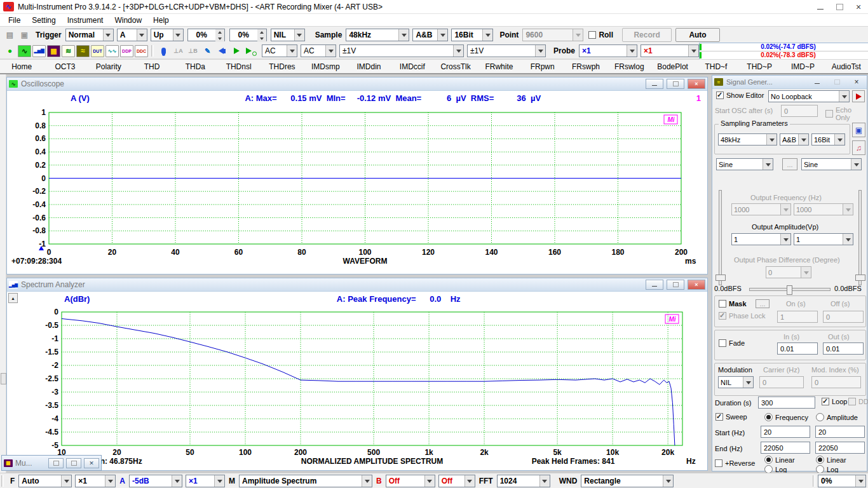  Describe the element at coordinates (780, 460) in the screenshot. I see `sweep-a-linear-radio: Linear` at that location.